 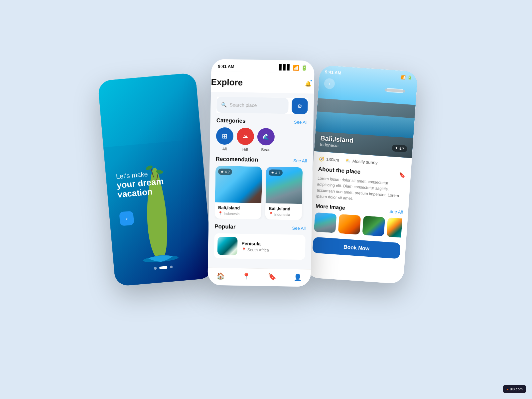 What do you see at coordinates (299, 228) in the screenshot?
I see `popular-see-all: See All` at bounding box center [299, 228].